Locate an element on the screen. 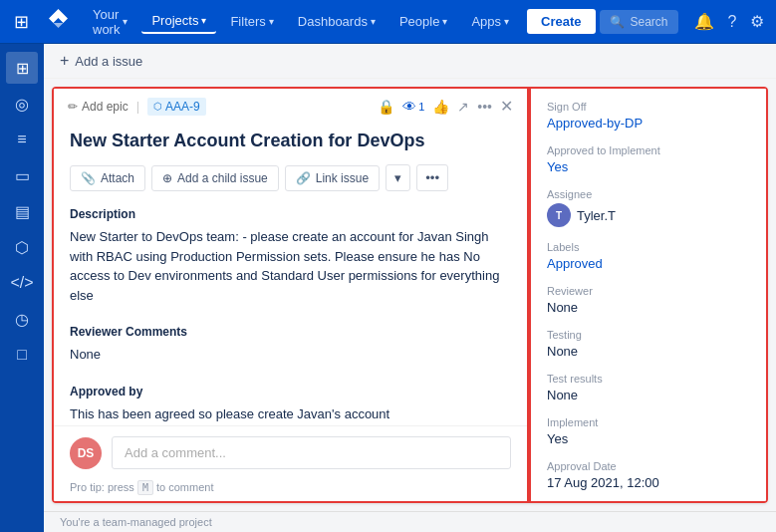  approved-to-implement-field: Approved to Implement Yes is located at coordinates (648, 159).